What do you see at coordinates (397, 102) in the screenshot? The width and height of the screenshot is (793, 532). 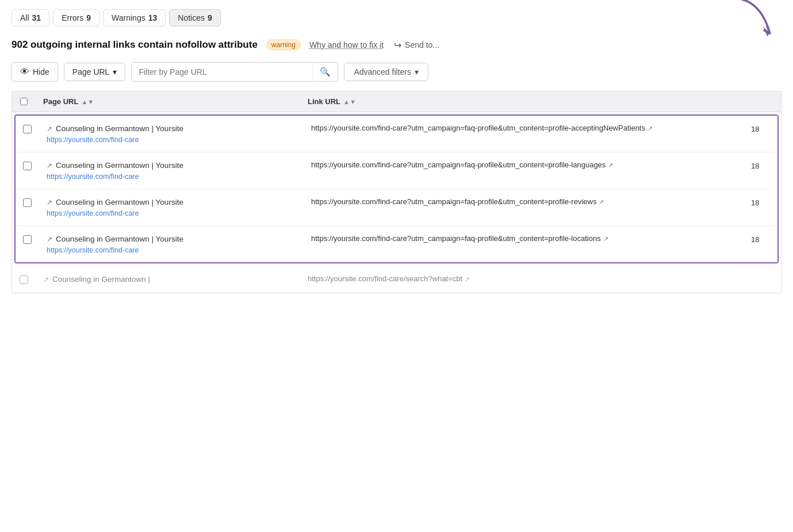 I see `table-header: Page URL ▲▼ Link URL ▲▼` at bounding box center [397, 102].